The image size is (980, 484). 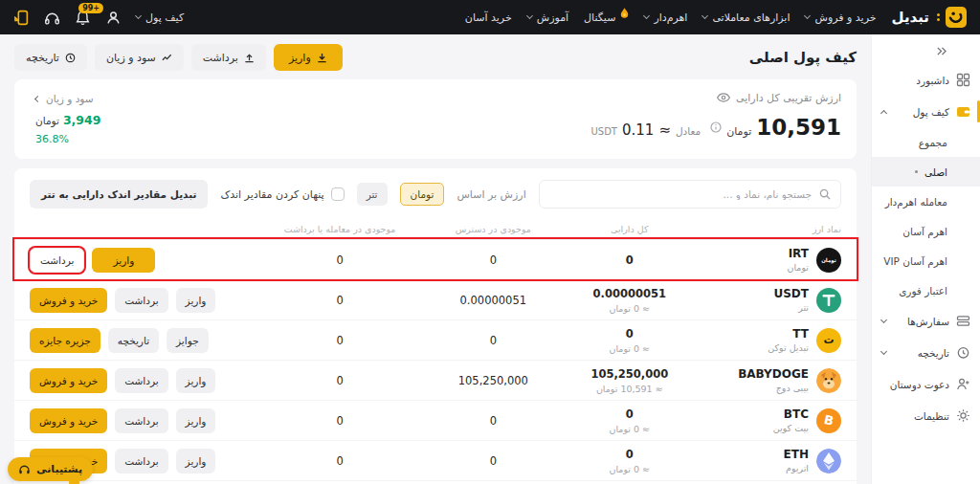 I want to click on sidebar-item-leveraged-trade: معامله اهرم‌دار, so click(x=926, y=201).